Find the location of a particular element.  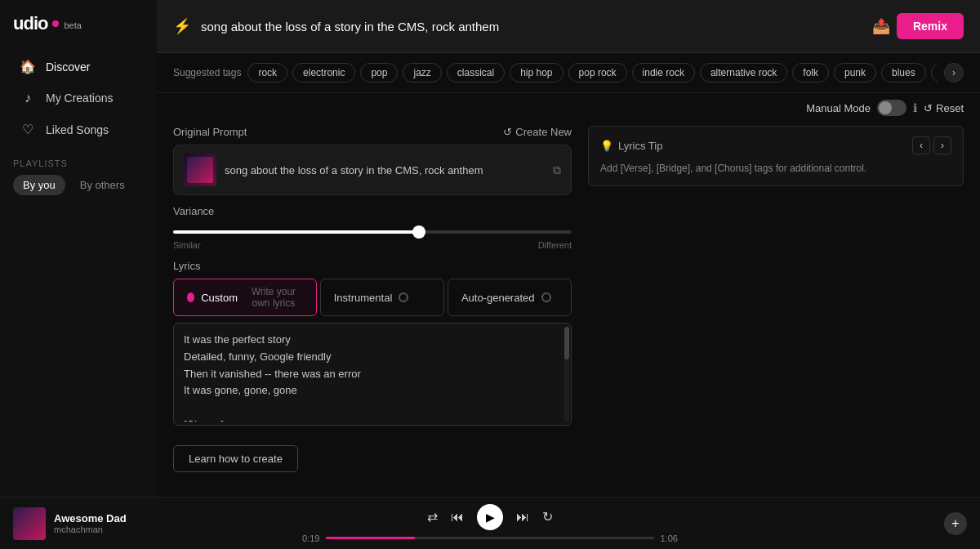

lyrics-tip-title: 💡 Lyrics Tip is located at coordinates (631, 145).